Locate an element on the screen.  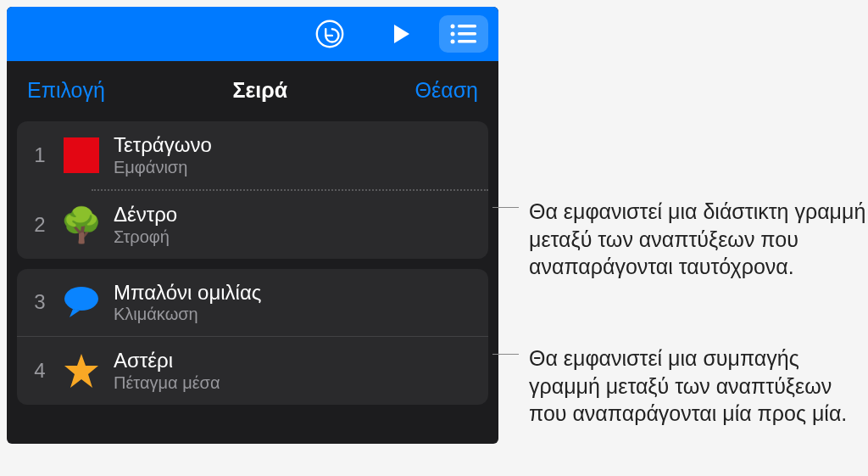
list-item: 3 Μπαλόνι ομιλίας Κλιμάκωση is located at coordinates (253, 303).